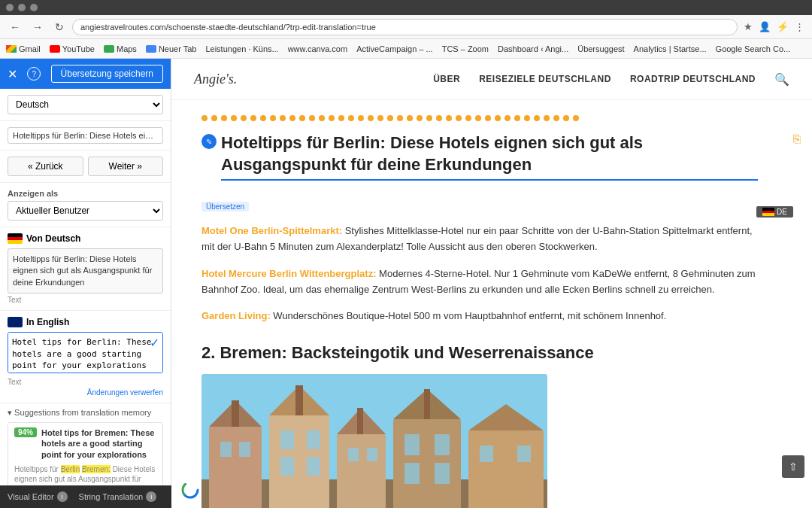  I want to click on tp-target-section: In English Hotel tips for Berlin: These …, so click(86, 357).